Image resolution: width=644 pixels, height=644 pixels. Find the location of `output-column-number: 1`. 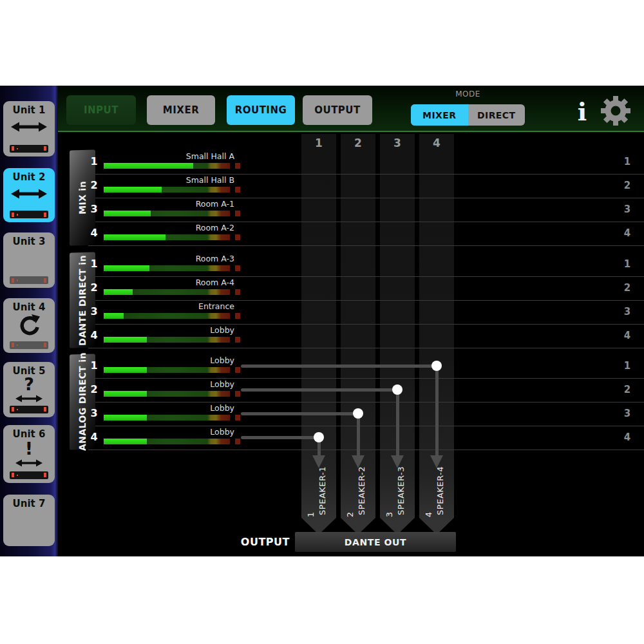

output-column-number: 1 is located at coordinates (319, 143).